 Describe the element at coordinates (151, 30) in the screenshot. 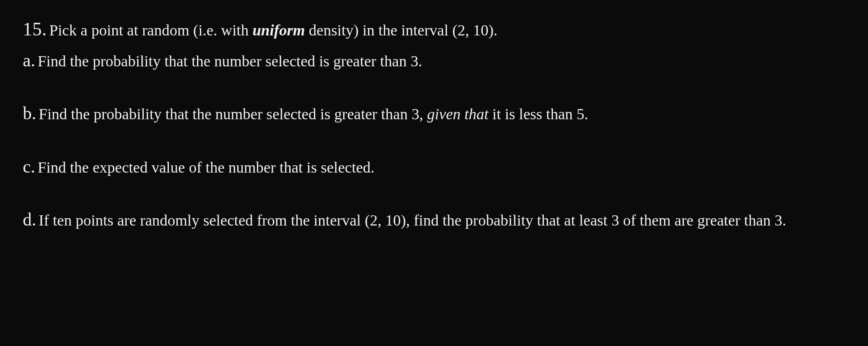

I see `intro-text-prefix: Pick a point at random (i.e. with` at that location.